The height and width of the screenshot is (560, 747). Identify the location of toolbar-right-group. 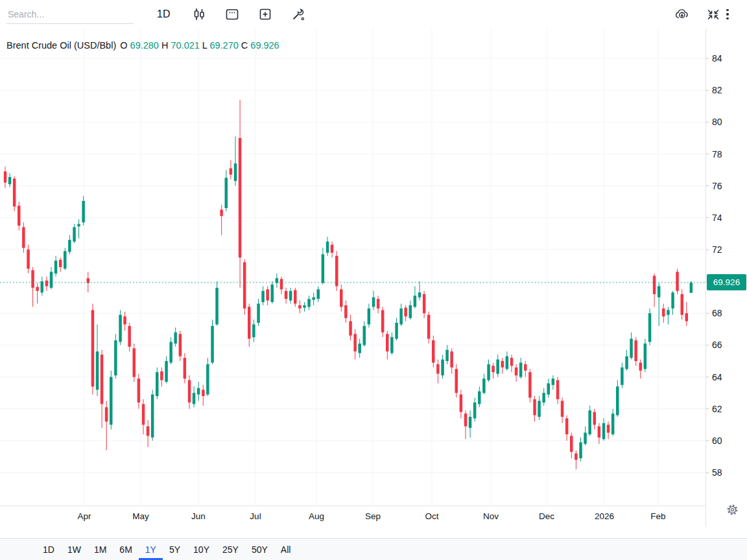
(696, 14).